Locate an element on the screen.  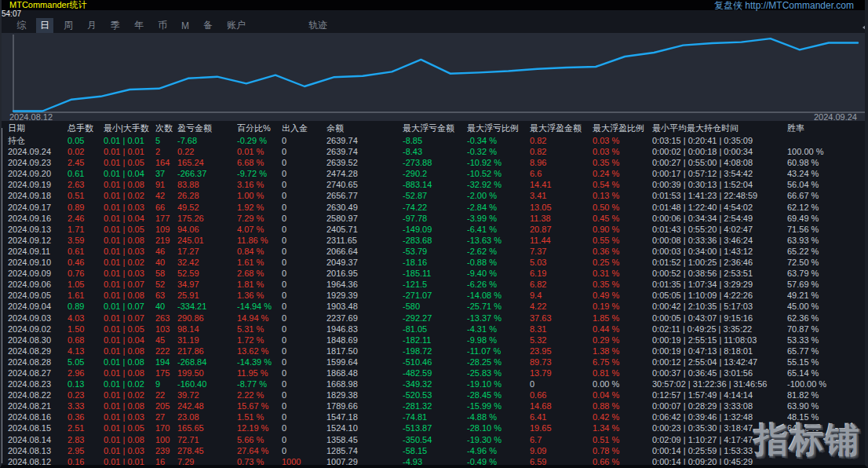
cell-pnl: 175.26 is located at coordinates (207, 218).